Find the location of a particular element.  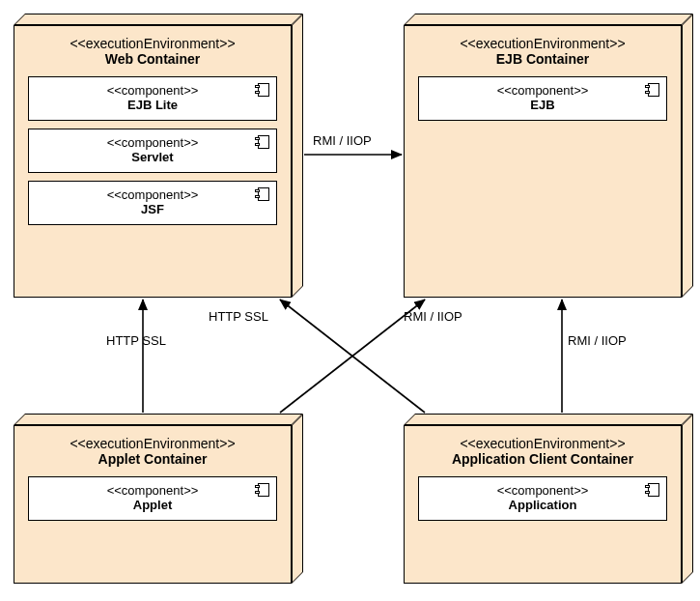

component-ejb: <<component>> EJB is located at coordinates (543, 99).